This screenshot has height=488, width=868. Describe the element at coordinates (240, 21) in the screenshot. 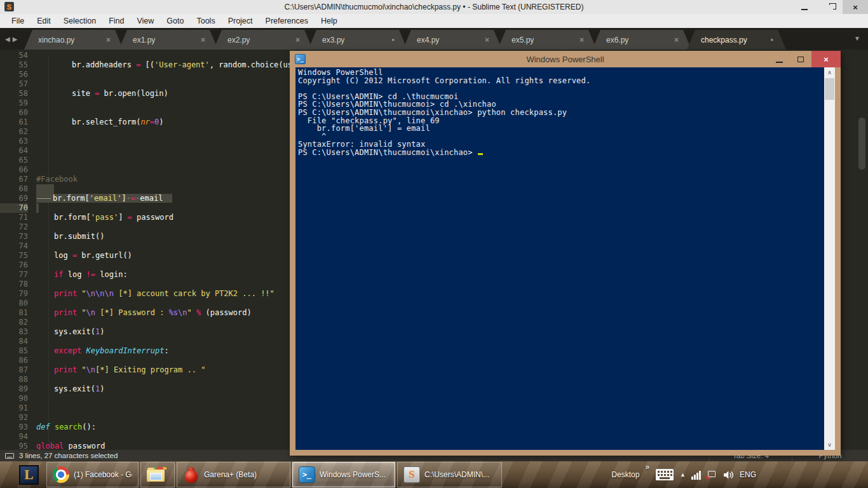

I see `menu-item-project: Project` at that location.